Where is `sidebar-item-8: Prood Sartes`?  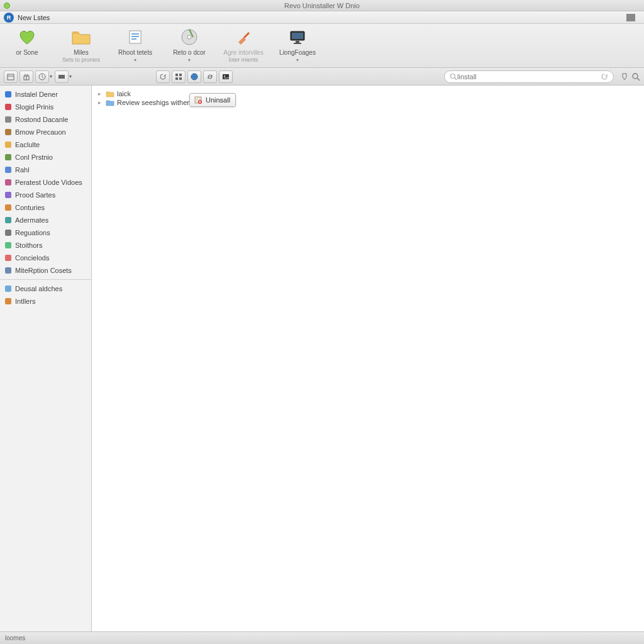 sidebar-item-8: Prood Sartes is located at coordinates (45, 195).